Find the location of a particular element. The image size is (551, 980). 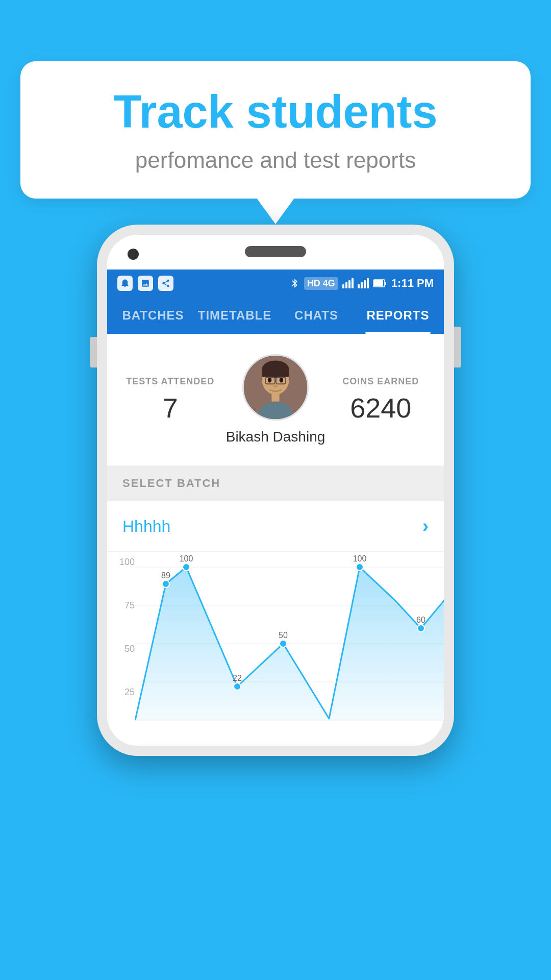

y-label-75: 75 is located at coordinates (124, 605).